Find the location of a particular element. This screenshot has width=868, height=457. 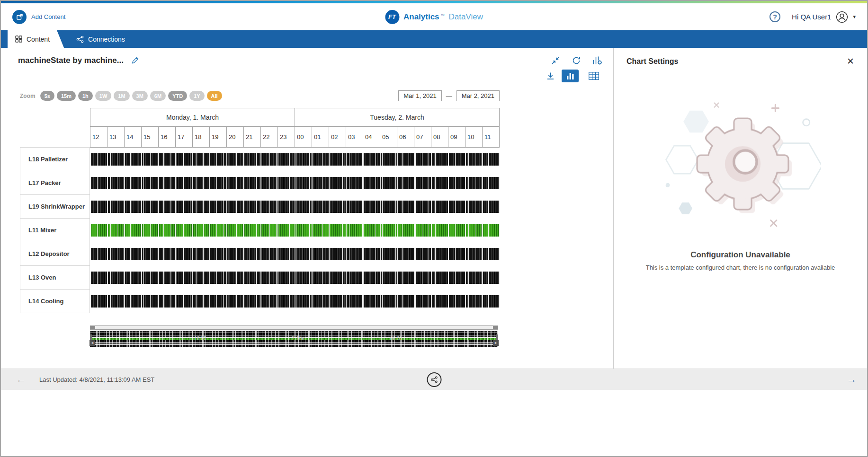

settings-panel-title: Chart Settings is located at coordinates (653, 62).